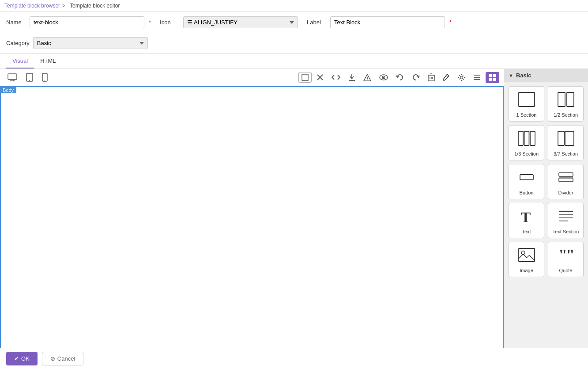 This screenshot has width=588, height=369. I want to click on button-icon, so click(527, 179).